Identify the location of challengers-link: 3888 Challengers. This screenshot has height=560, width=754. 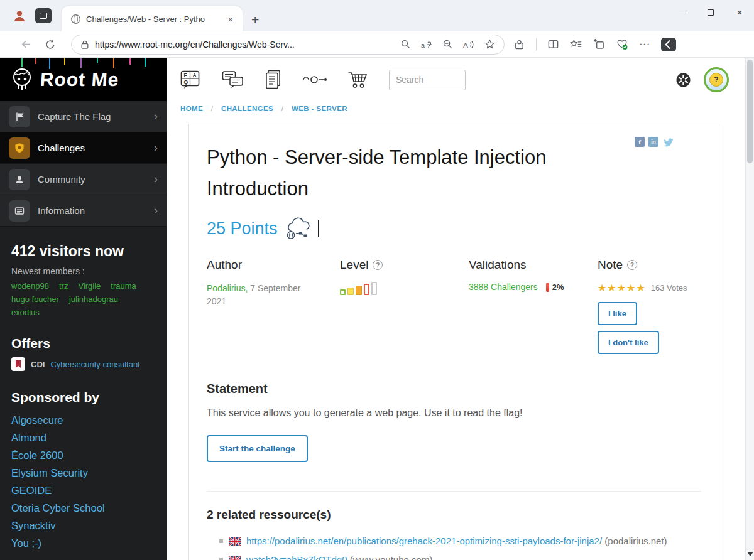
(503, 287).